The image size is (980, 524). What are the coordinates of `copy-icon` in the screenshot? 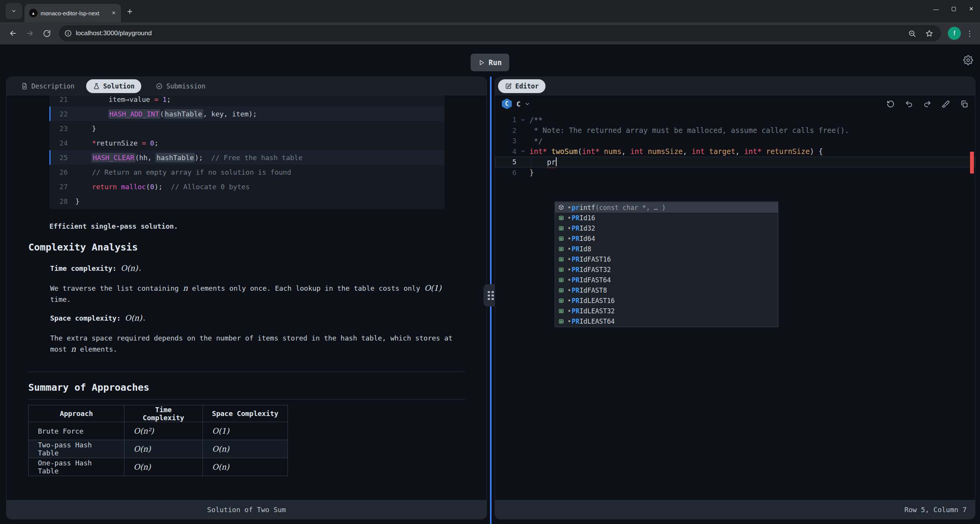 It's located at (964, 104).